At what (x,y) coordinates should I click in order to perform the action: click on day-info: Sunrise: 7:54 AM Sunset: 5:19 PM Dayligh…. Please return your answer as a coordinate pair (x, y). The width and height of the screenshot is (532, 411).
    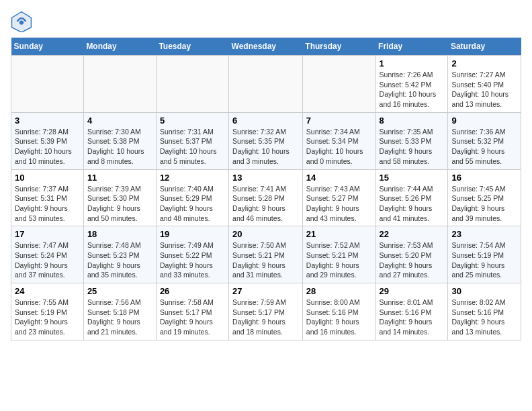
    Looking at the image, I should click on (484, 261).